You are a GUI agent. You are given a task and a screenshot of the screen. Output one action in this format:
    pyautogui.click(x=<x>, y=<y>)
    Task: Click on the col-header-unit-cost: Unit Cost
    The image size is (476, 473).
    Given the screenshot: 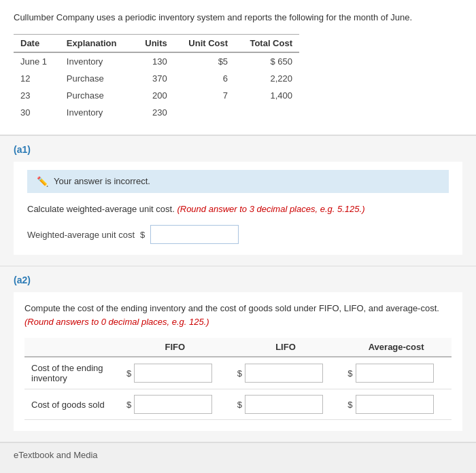 What is the action you would take?
    pyautogui.click(x=204, y=43)
    